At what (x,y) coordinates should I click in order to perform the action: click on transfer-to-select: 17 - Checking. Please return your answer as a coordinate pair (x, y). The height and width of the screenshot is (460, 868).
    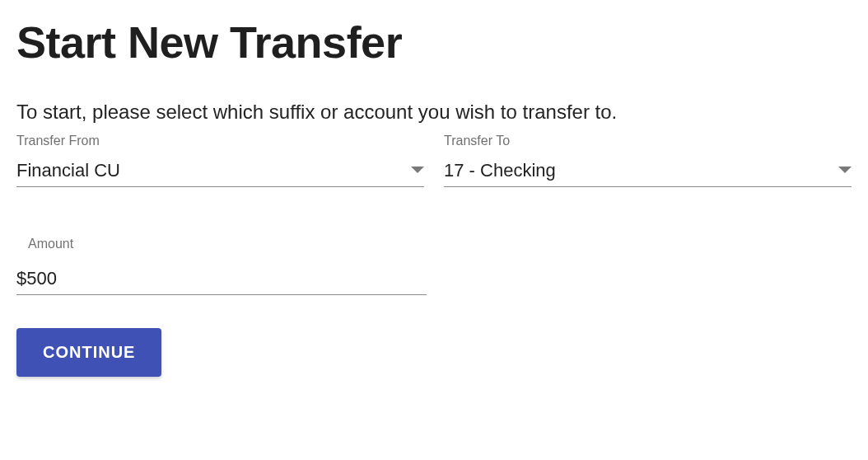
    Looking at the image, I should click on (647, 171).